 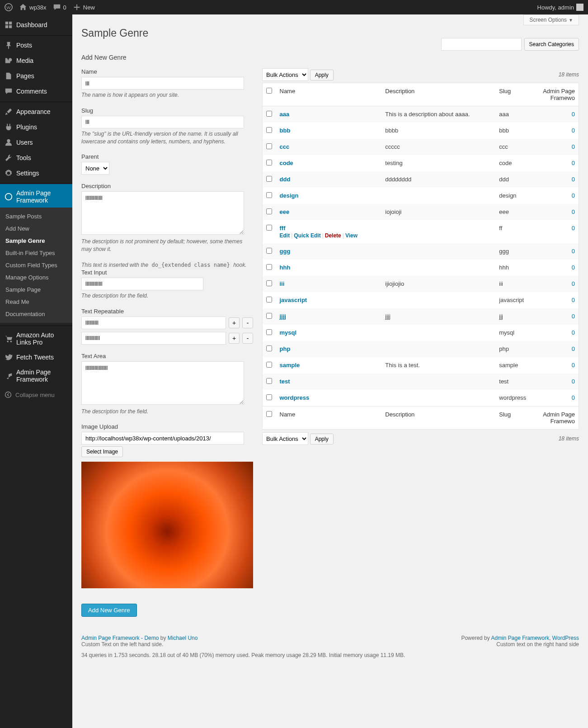 I want to click on menu-item-users: Users, so click(x=36, y=142).